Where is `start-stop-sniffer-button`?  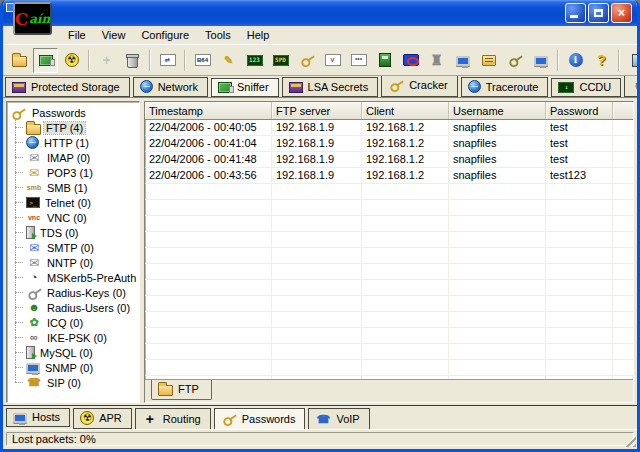 start-stop-sniffer-button is located at coordinates (46, 60).